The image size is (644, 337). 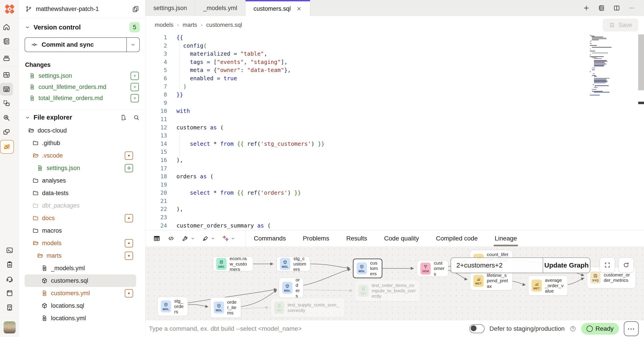 I want to click on fullscreen-button, so click(x=608, y=265).